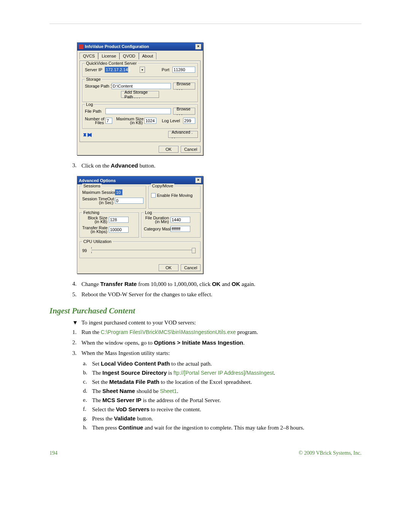 Image resolution: width=411 pixels, height=532 pixels. Describe the element at coordinates (140, 46) in the screenshot. I see `dialog-titlebar: InfoValue Product Configuration ×` at that location.